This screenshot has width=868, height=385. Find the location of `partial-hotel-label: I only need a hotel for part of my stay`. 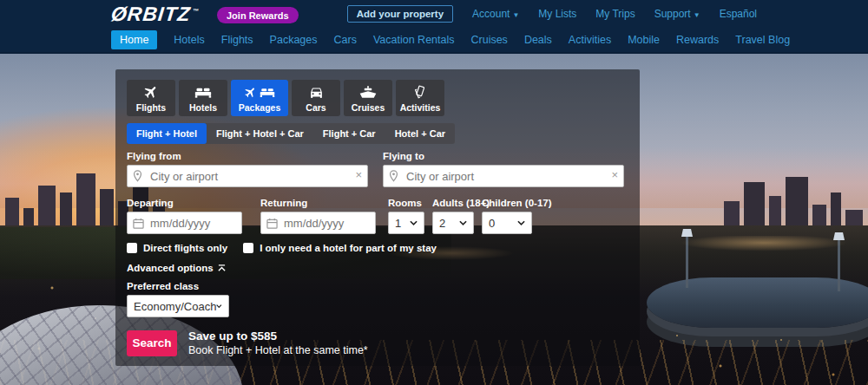

partial-hotel-label: I only need a hotel for part of my stay is located at coordinates (348, 248).